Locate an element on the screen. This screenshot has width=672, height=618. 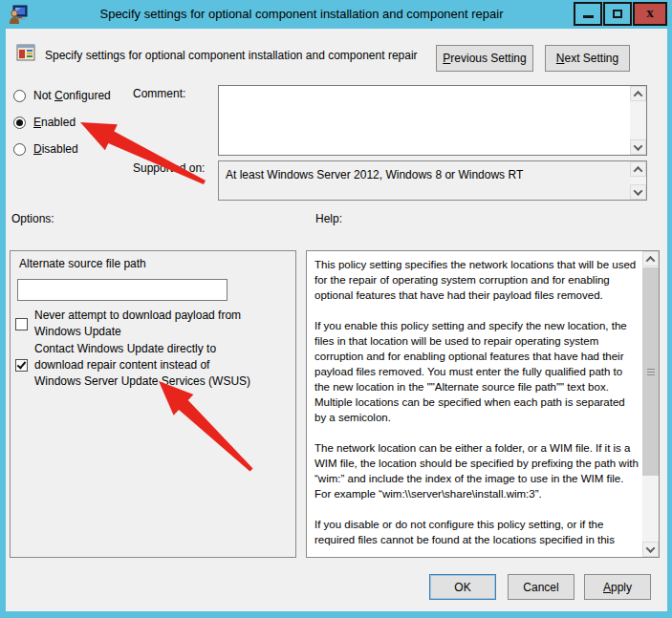
maximize-icon is located at coordinates (618, 13).